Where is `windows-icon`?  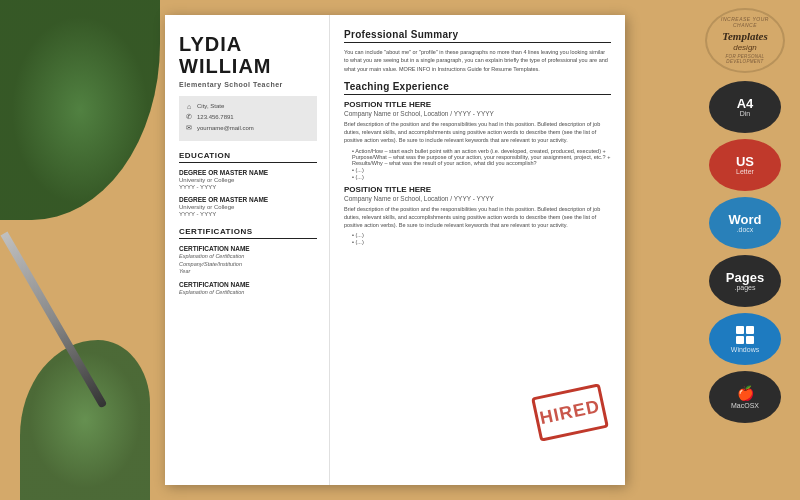
windows-icon is located at coordinates (745, 335).